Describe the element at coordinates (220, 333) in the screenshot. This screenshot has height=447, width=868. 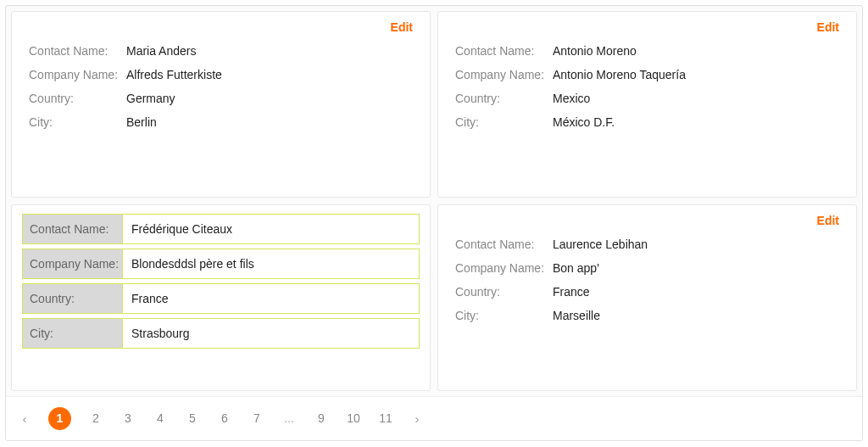
I see `edit-field-row: City:` at that location.